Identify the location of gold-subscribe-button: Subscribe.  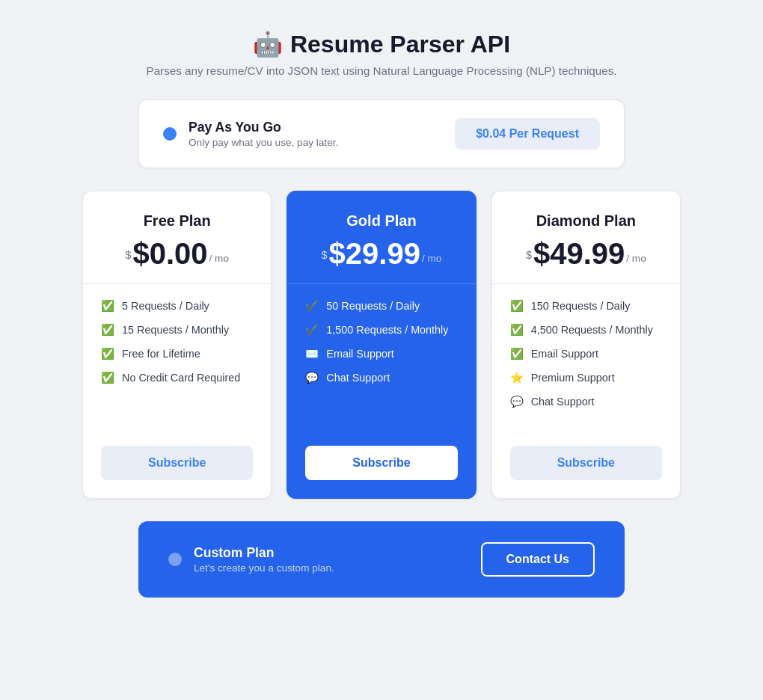
(382, 463).